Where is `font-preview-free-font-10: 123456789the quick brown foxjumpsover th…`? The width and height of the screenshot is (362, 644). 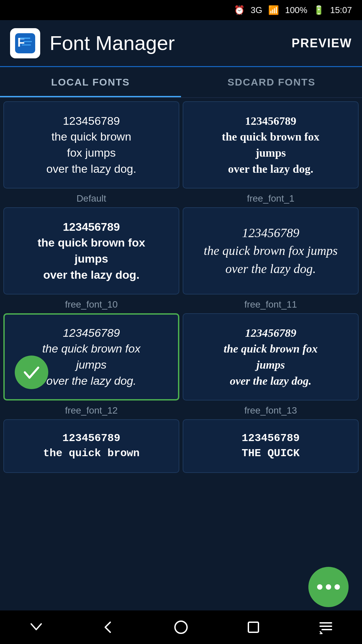 font-preview-free-font-10: 123456789the quick brown foxjumpsover th… is located at coordinates (91, 251).